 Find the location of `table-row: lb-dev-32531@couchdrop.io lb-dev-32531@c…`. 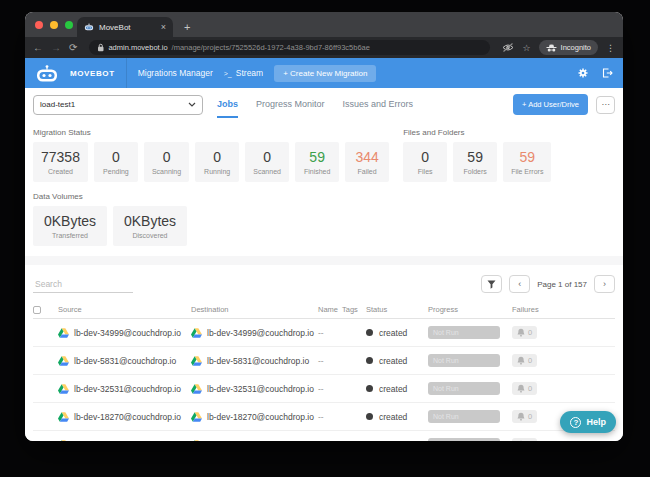

table-row: lb-dev-32531@couchdrop.io lb-dev-32531@c… is located at coordinates (324, 389).